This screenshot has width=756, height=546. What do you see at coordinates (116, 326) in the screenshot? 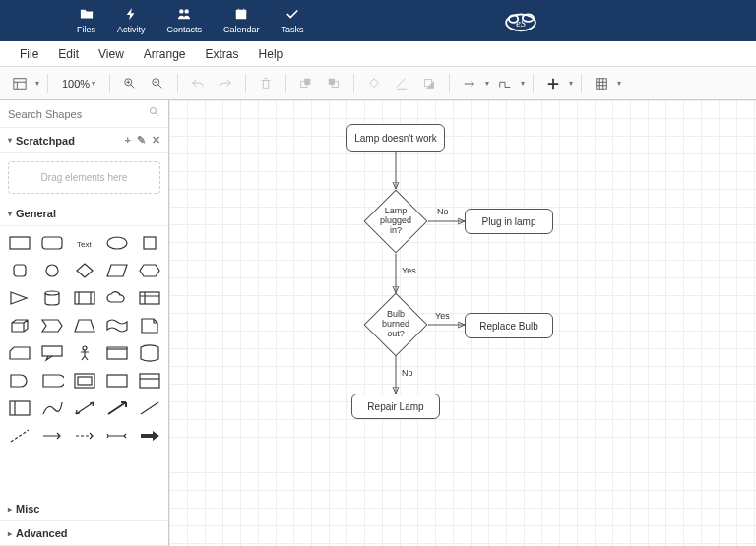
I see `shape-tape` at bounding box center [116, 326].